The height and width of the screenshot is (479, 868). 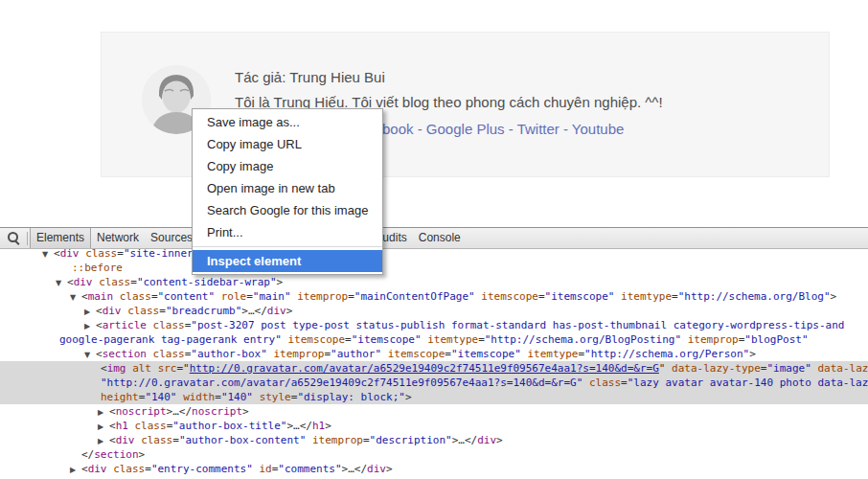 I want to click on tree-row-selected: height="140" width="140" style="display:…, so click(x=434, y=397).